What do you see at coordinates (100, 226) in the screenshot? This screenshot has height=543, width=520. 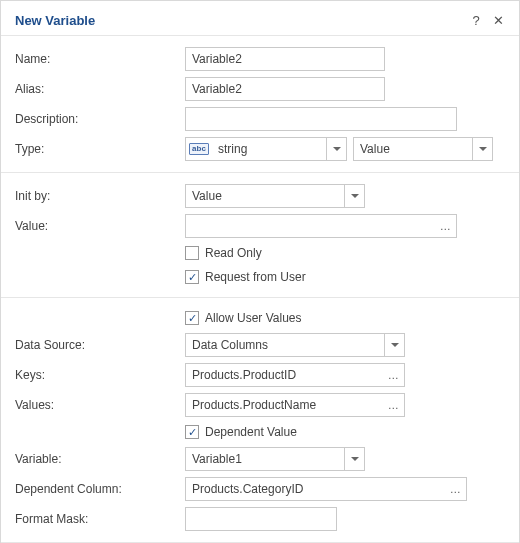 I see `value-label: Value:` at bounding box center [100, 226].